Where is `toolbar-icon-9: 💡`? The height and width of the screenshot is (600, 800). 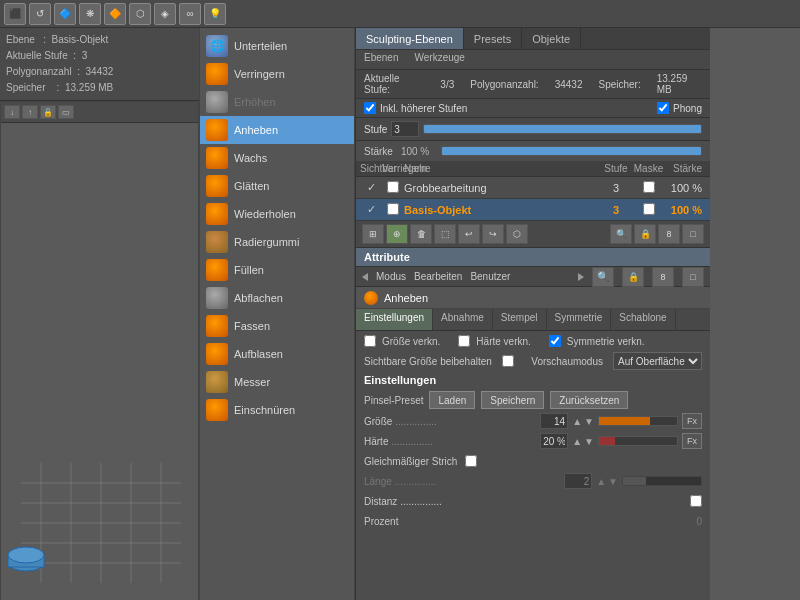
toolbar-icon-9: 💡 is located at coordinates (215, 14).